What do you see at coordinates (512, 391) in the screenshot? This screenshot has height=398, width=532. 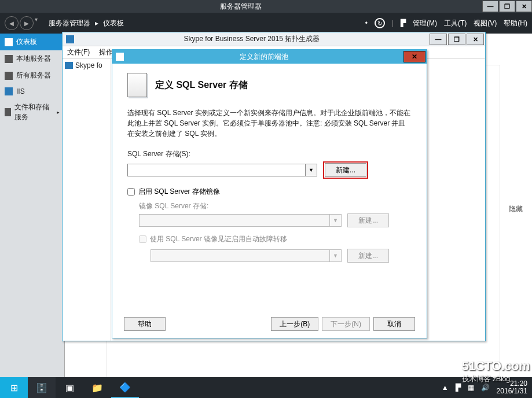 I see `clock-date: 2016/1/31` at bounding box center [512, 391].